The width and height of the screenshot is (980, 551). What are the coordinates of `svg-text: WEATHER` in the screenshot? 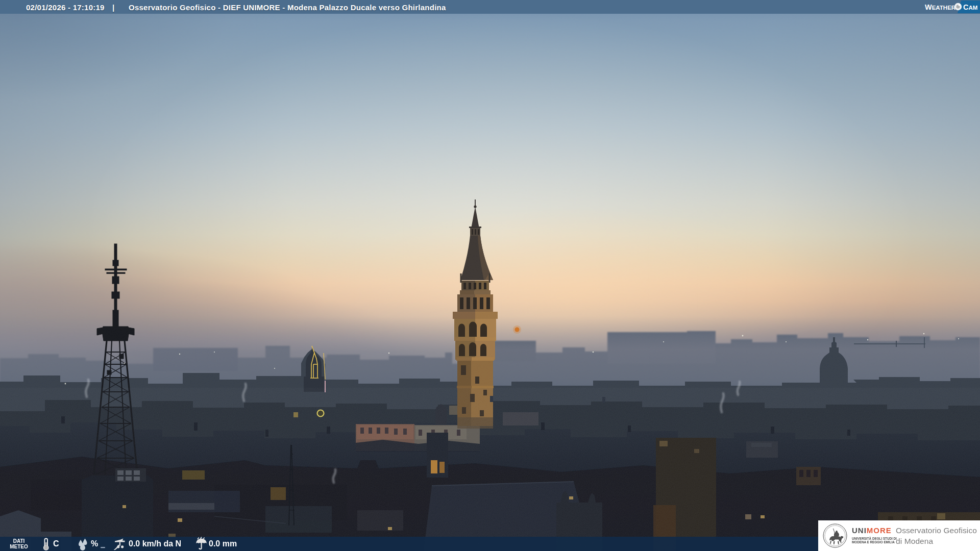 It's located at (940, 7).